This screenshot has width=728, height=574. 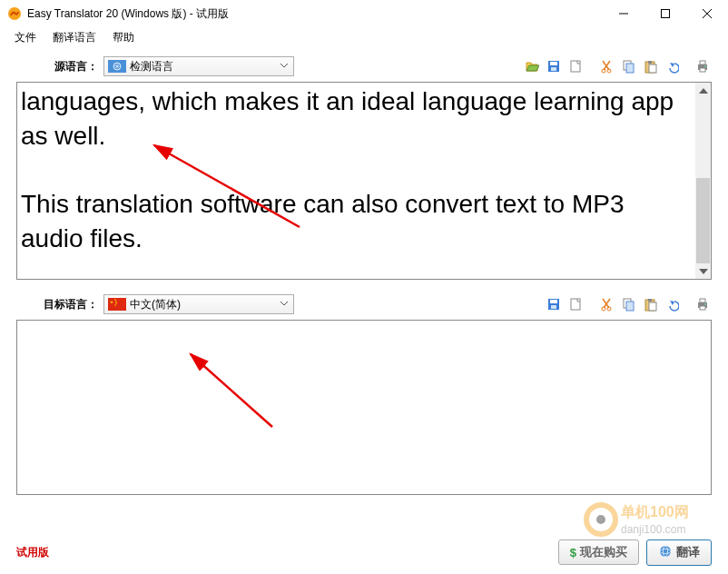 What do you see at coordinates (703, 271) in the screenshot?
I see `scroll-down-icon` at bounding box center [703, 271].